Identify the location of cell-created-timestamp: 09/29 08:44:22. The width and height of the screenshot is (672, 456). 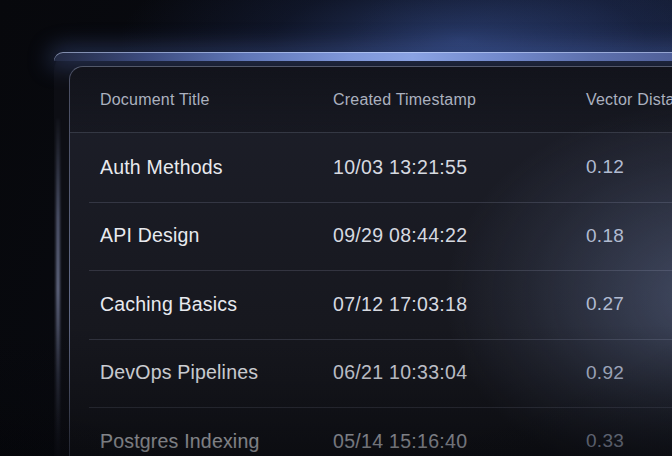
(460, 236).